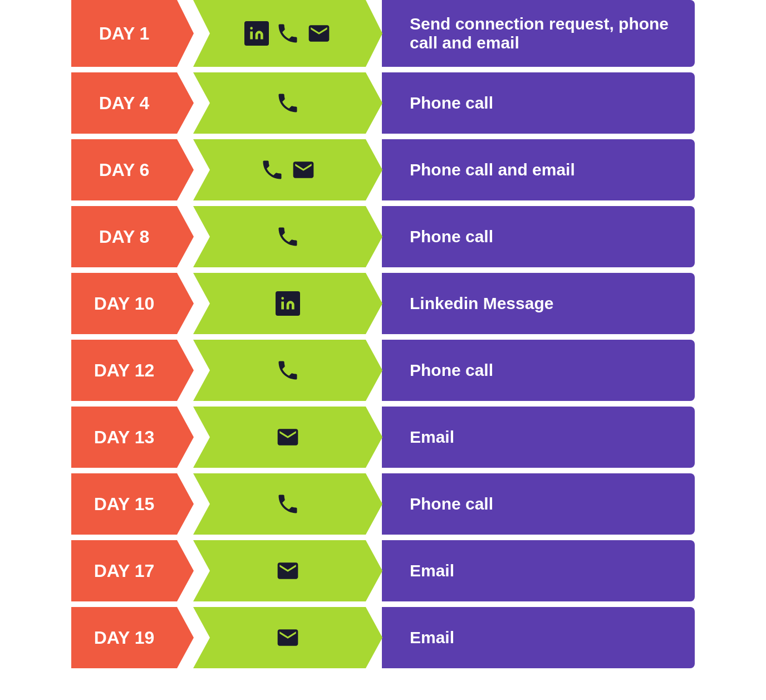 The width and height of the screenshot is (766, 700). I want to click on description-text: Phone call and email, so click(538, 170).